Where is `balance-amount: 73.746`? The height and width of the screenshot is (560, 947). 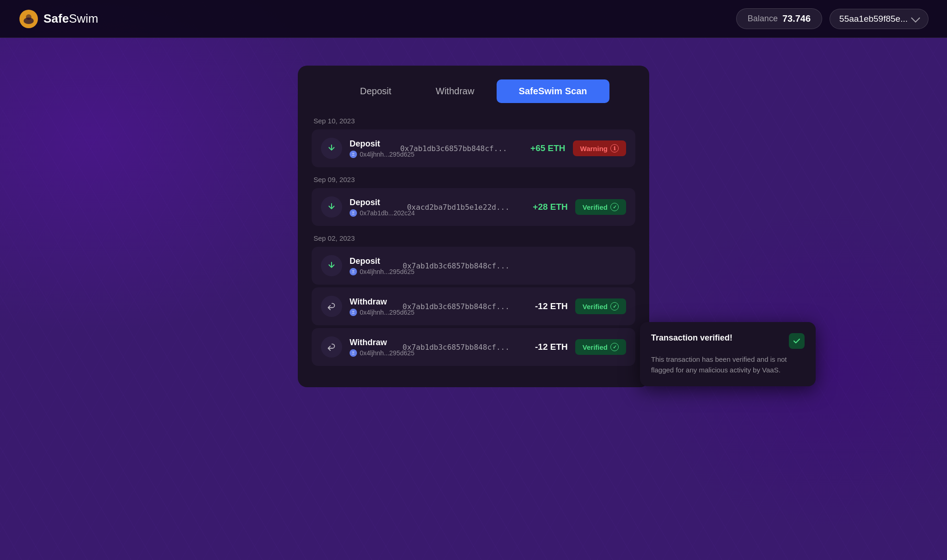
balance-amount: 73.746 is located at coordinates (796, 18).